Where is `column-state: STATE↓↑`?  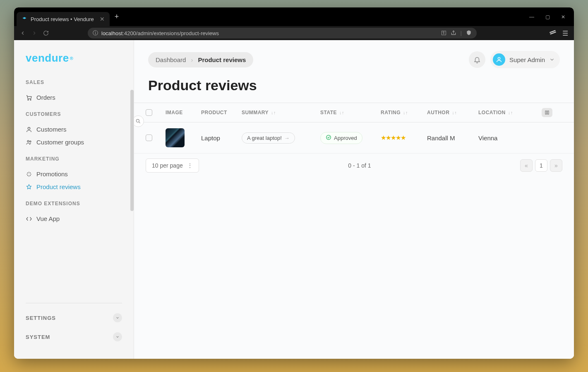 column-state: STATE↓↑ is located at coordinates (350, 113).